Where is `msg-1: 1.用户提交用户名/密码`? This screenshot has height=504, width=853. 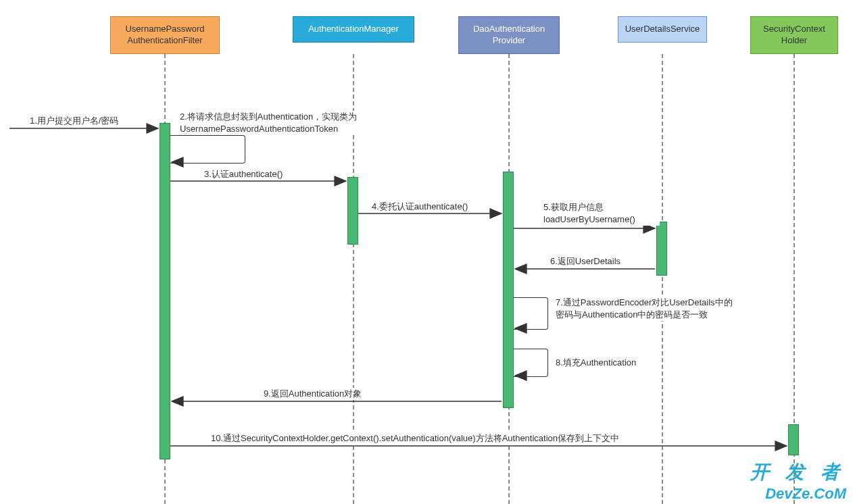 msg-1: 1.用户提交用户名/密码 is located at coordinates (74, 121).